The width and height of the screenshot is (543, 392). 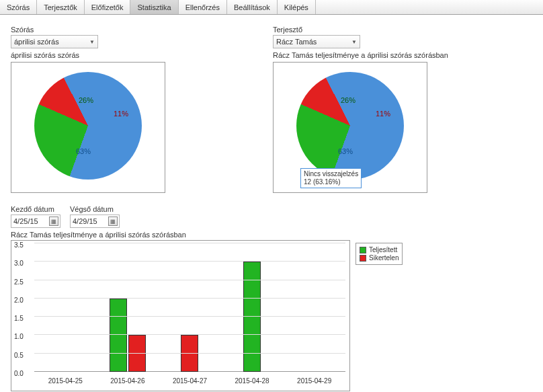 I want to click on tooltip-line1: Nincs visszajelzés, so click(x=331, y=174).